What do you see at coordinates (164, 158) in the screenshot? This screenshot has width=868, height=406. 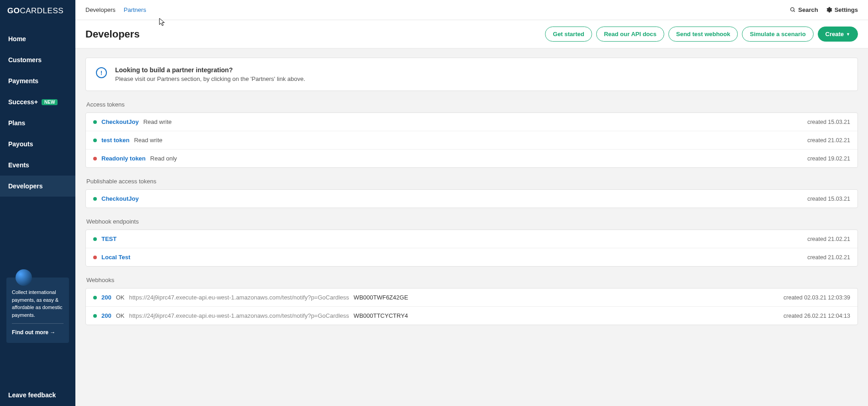 I see `token-permission: Read only` at bounding box center [164, 158].